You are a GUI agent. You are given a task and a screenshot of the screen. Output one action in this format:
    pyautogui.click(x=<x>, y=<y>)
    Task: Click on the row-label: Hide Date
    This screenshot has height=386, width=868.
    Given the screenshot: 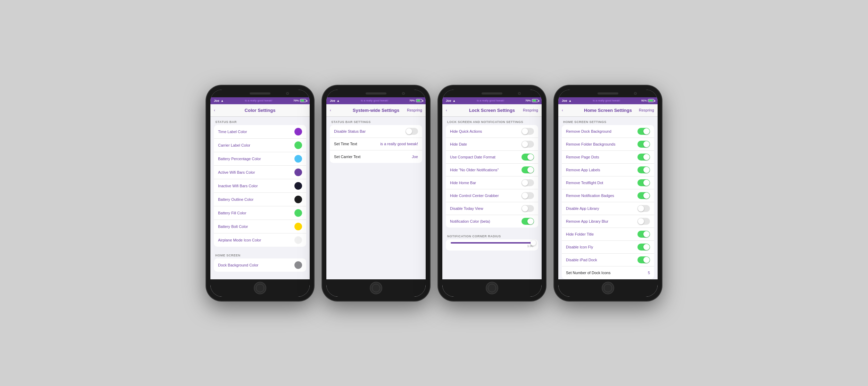 What is the action you would take?
    pyautogui.click(x=486, y=144)
    